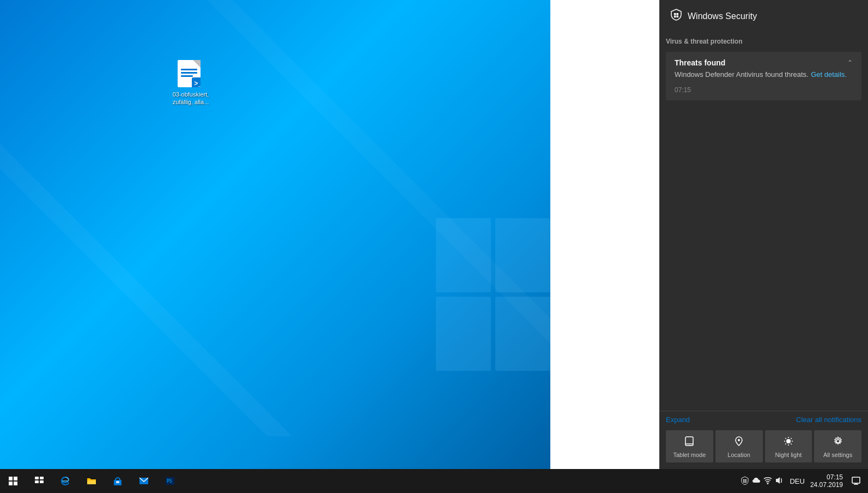 Image resolution: width=868 pixels, height=493 pixels. What do you see at coordinates (788, 455) in the screenshot?
I see `night-light-label: Night light` at bounding box center [788, 455].